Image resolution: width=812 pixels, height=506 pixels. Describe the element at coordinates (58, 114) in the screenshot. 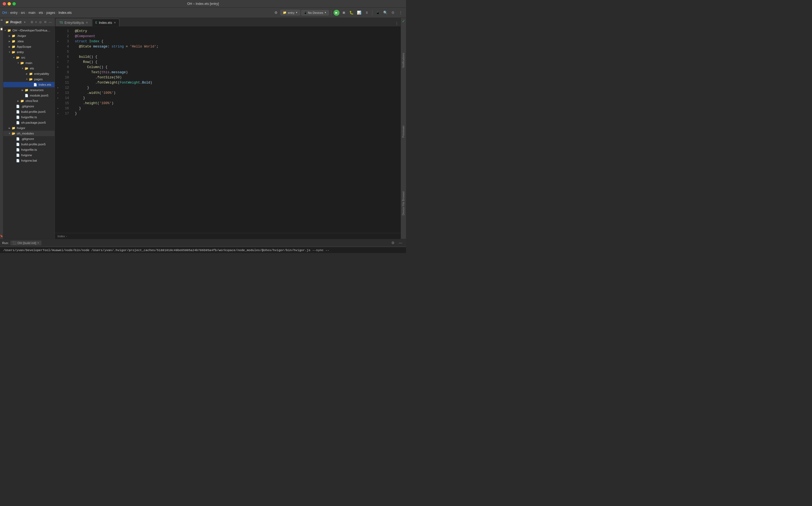

I see `fold-17-icon: ▾` at that location.